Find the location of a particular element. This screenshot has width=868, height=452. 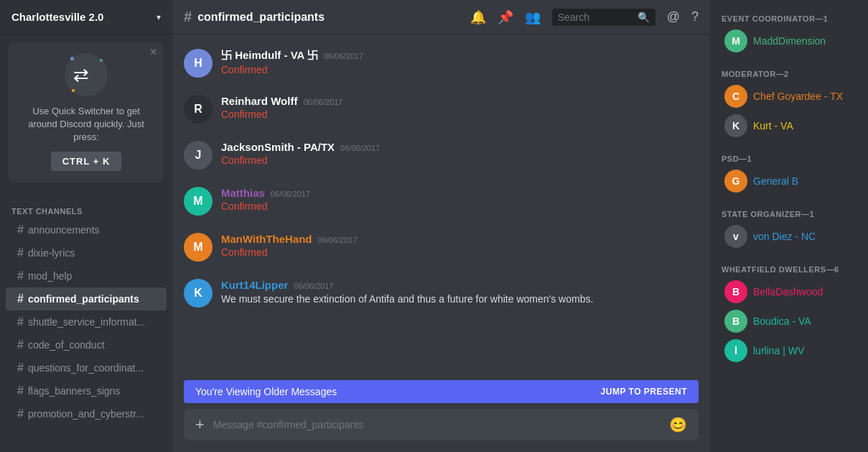

arrows-icon: ⇄ is located at coordinates (86, 75).